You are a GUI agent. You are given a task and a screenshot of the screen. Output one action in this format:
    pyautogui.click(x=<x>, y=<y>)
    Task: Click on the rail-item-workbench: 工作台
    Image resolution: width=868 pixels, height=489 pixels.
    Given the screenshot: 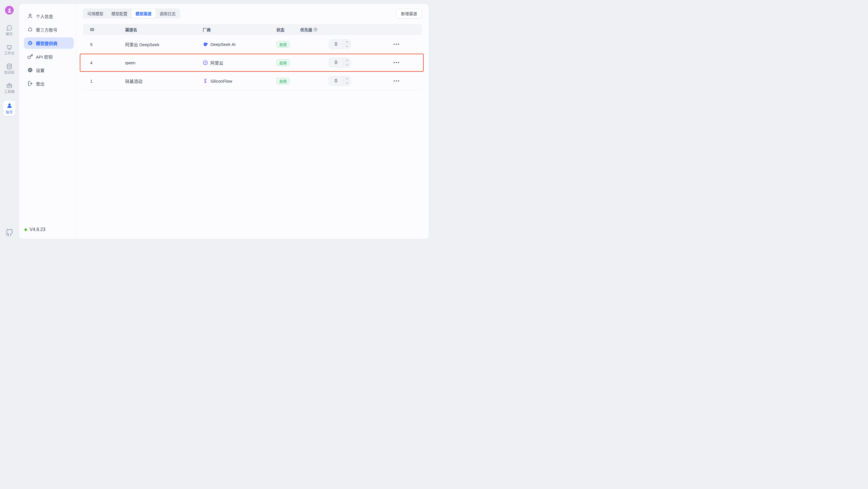 What is the action you would take?
    pyautogui.click(x=9, y=50)
    